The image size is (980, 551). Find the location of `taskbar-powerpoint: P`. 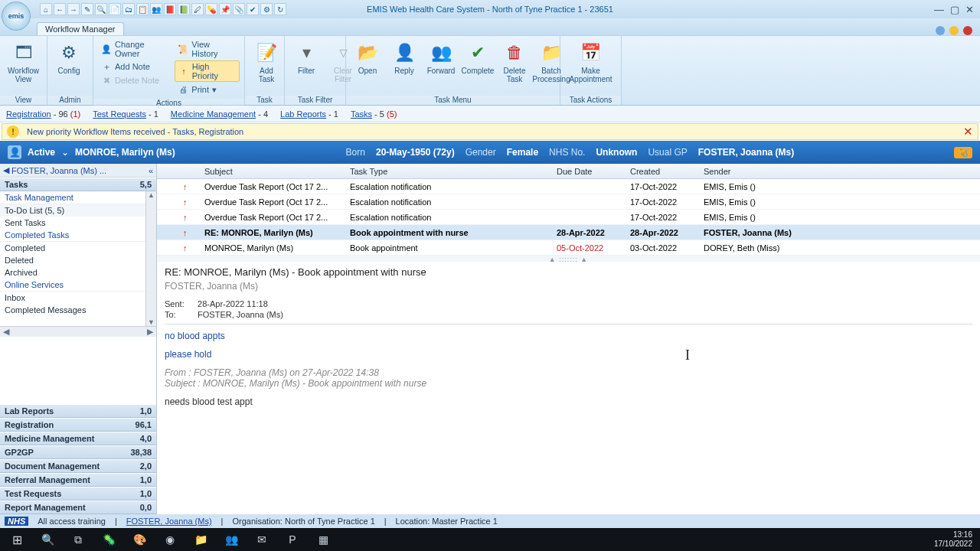

taskbar-powerpoint: P is located at coordinates (292, 540).